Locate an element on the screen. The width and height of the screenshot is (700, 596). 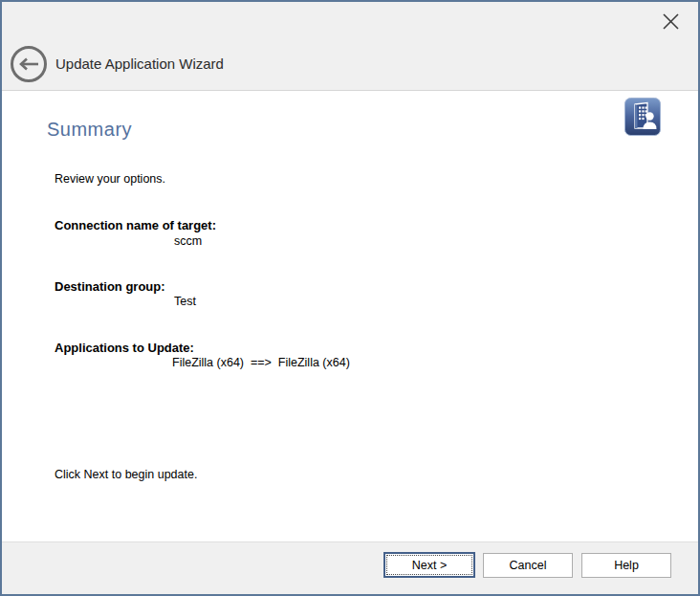
cancel-button: Cancel is located at coordinates (528, 565).